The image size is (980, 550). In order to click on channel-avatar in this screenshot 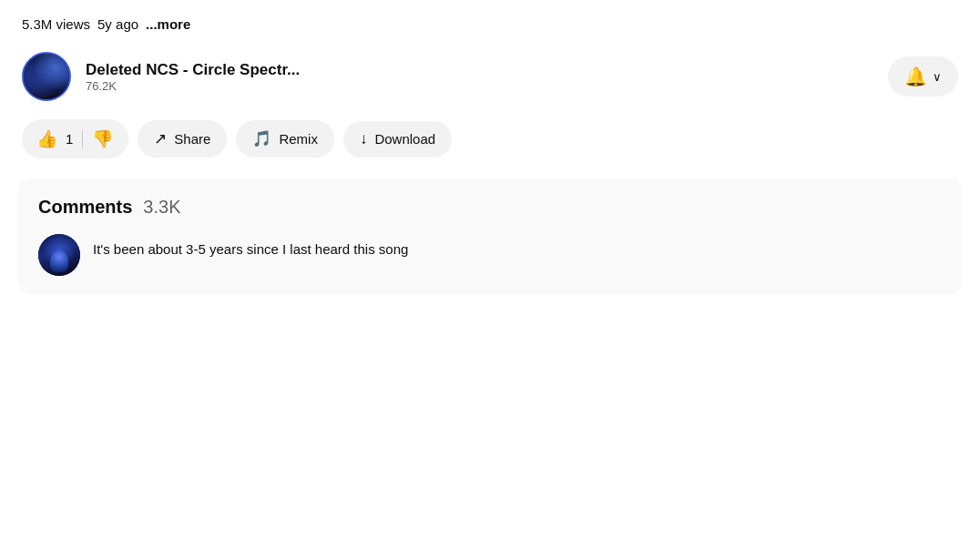, I will do `click(46, 76)`.